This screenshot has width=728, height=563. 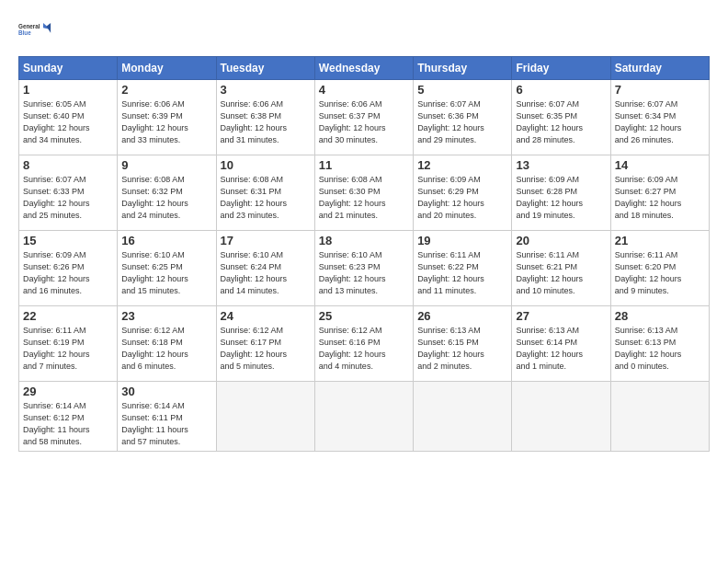 What do you see at coordinates (68, 349) in the screenshot?
I see `day-info: Sunrise: 6:11 AM Sunset: 6:19 PM Dayligh…` at bounding box center [68, 349].